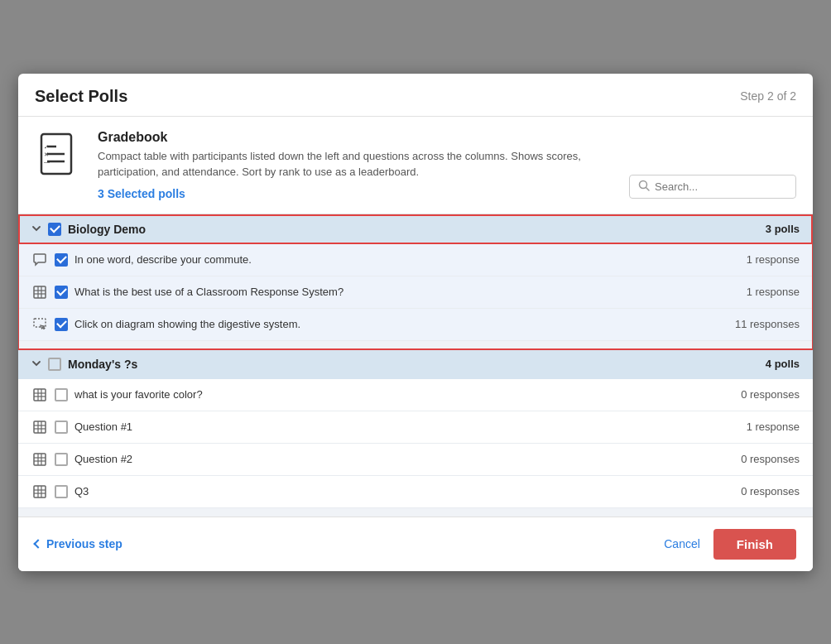  Describe the element at coordinates (755, 545) in the screenshot. I see `finish-button: Finish` at that location.